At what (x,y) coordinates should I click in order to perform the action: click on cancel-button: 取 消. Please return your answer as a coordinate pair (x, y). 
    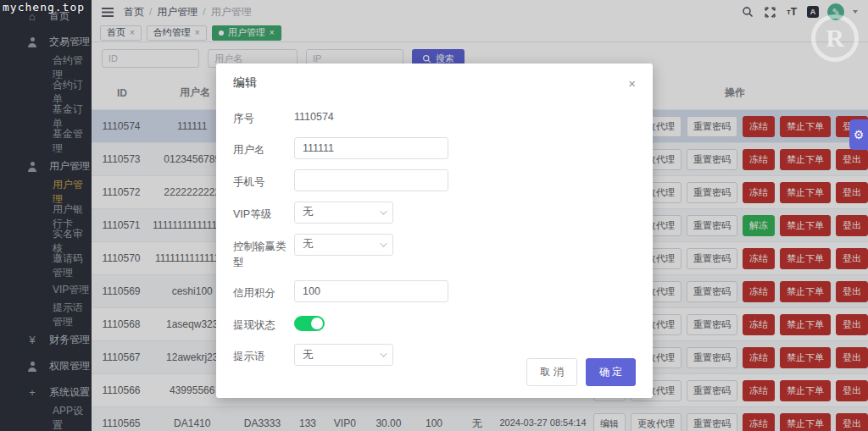
    Looking at the image, I should click on (551, 373).